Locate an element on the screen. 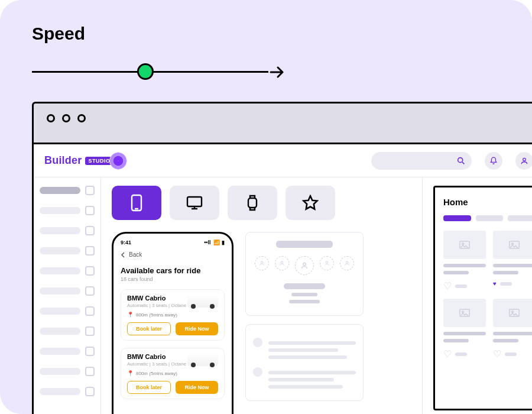  device-tab-desktop is located at coordinates (194, 203).